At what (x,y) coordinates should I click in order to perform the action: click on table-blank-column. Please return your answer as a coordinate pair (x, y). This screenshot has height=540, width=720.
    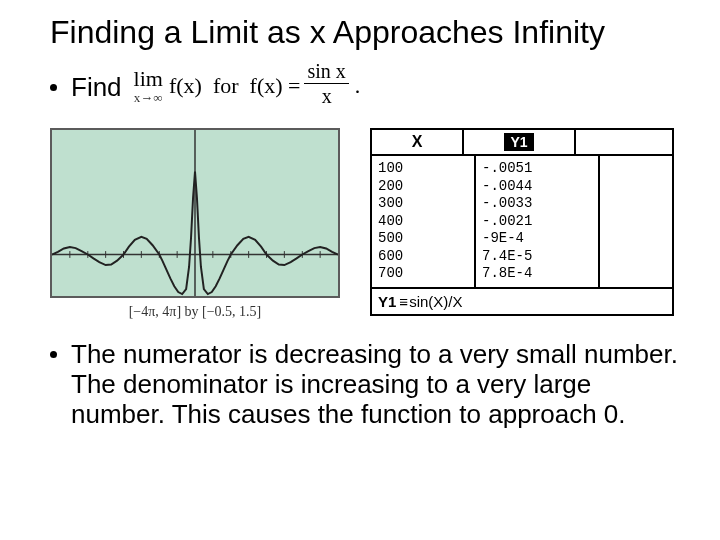
    Looking at the image, I should click on (636, 222).